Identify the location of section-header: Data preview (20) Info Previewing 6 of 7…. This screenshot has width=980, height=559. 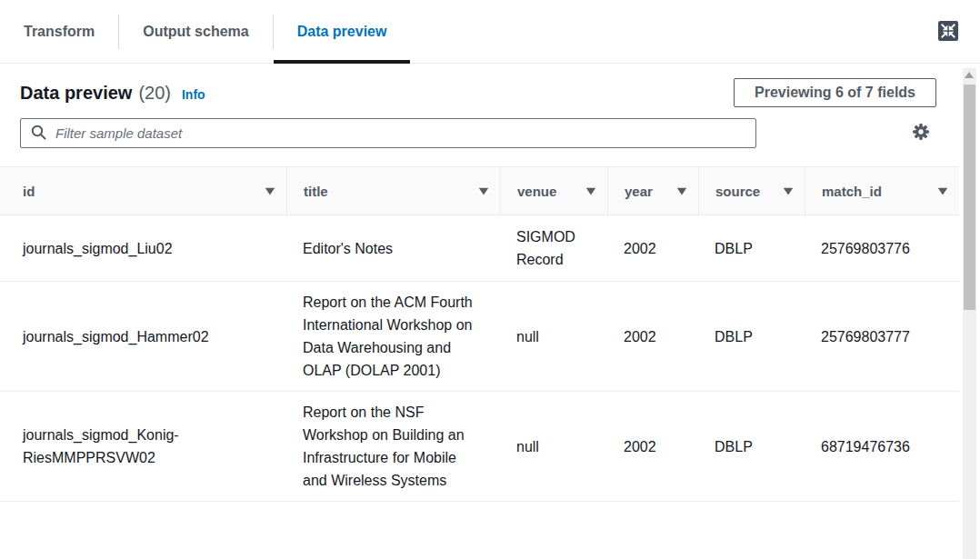
(478, 93).